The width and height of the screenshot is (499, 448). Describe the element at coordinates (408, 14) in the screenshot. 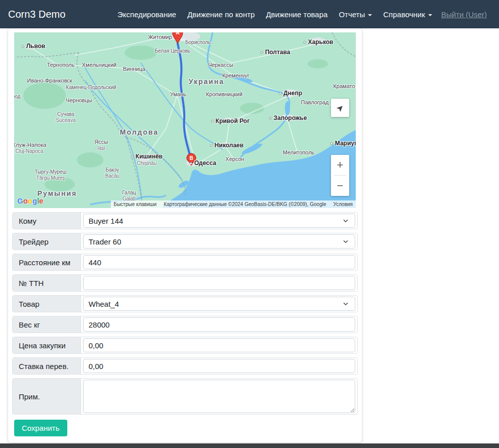

I see `nav-item-5: Справочник` at that location.